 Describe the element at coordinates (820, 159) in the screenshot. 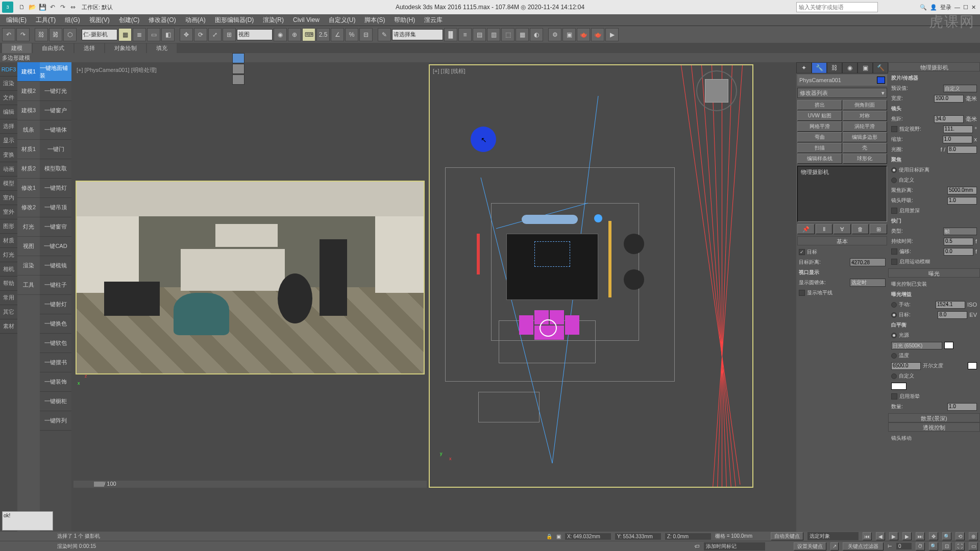

I see `mod-editspline: 编辑样条线` at that location.